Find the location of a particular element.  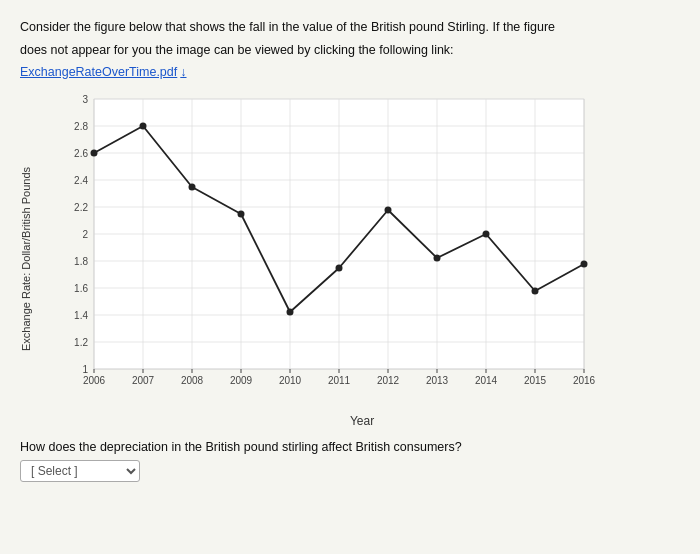

svg-text: 2013 is located at coordinates (438, 380).